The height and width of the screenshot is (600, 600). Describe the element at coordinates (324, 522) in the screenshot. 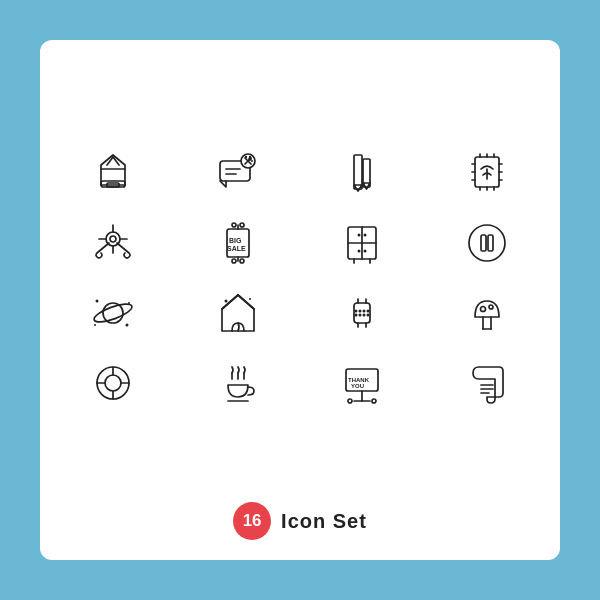

I see `footer-label: Icon Set` at that location.